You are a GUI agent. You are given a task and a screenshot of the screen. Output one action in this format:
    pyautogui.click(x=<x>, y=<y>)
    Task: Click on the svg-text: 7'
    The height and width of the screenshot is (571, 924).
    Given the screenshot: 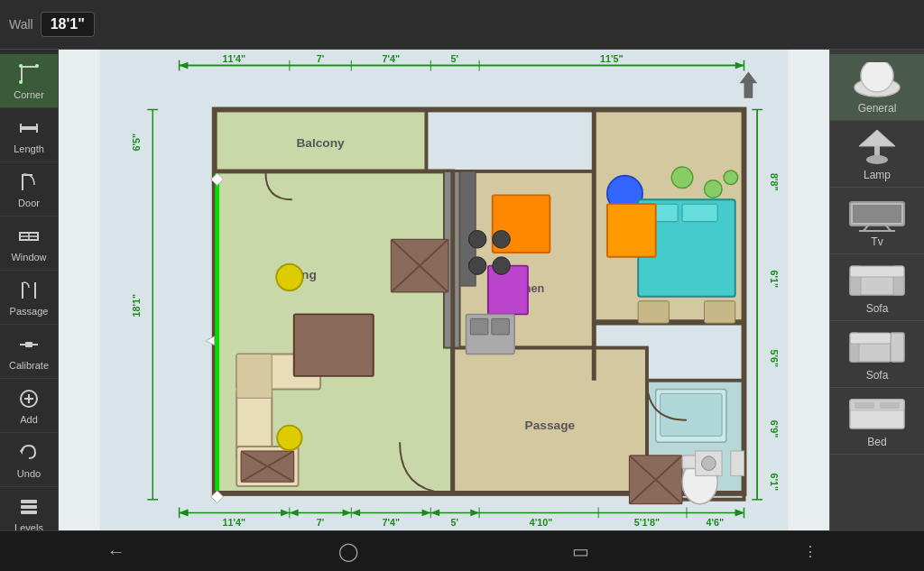 What is the action you would take?
    pyautogui.click(x=321, y=522)
    